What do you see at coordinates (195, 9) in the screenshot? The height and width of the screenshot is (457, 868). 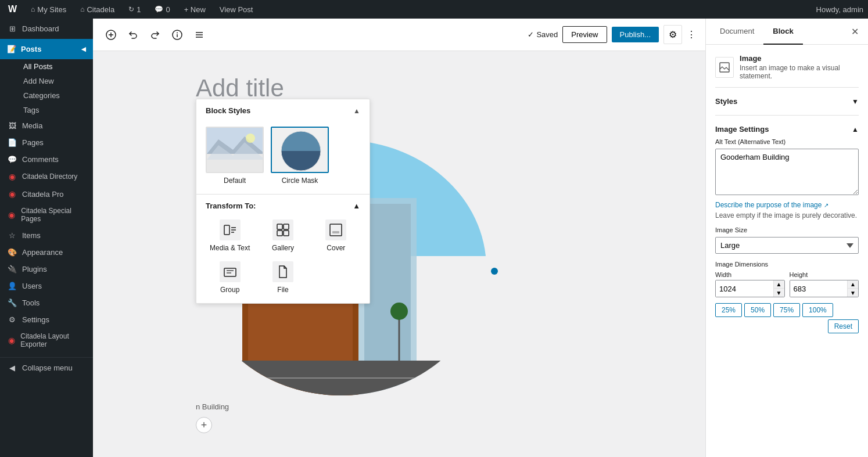 I see `new-link: + New` at bounding box center [195, 9].